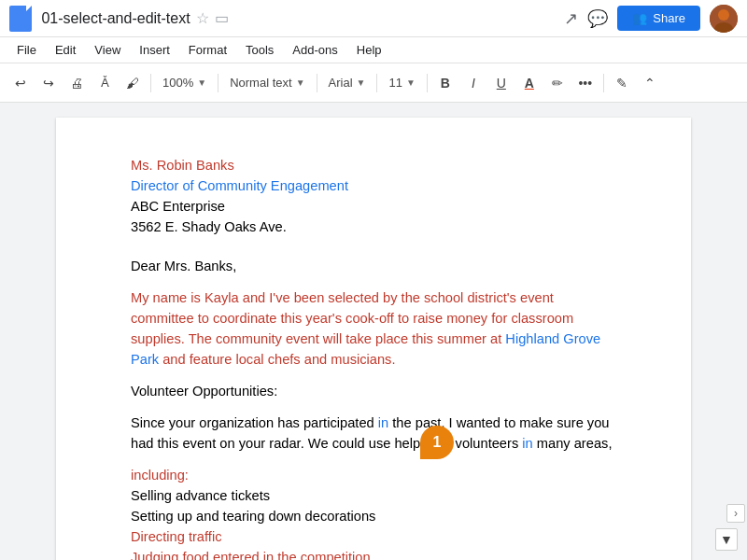 This screenshot has height=560, width=747. What do you see at coordinates (315, 50) in the screenshot?
I see `menu-addons: Add-ons` at bounding box center [315, 50].